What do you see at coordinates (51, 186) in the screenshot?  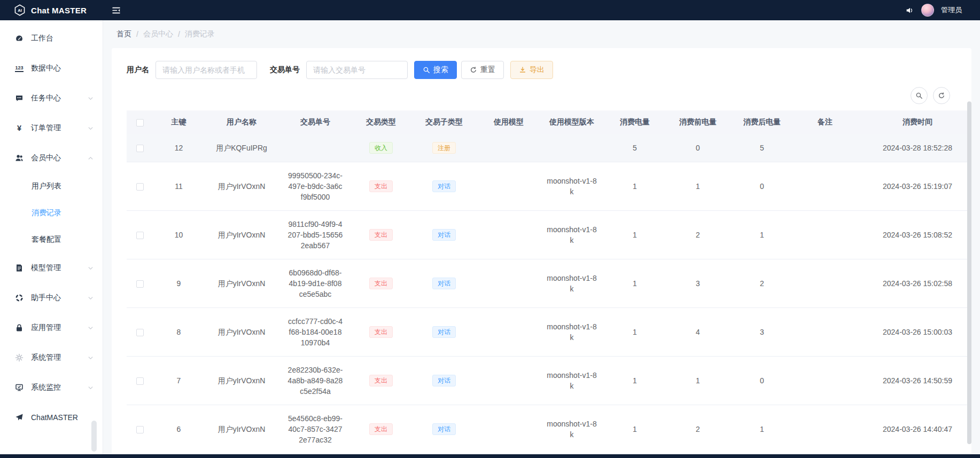 I see `sidebar-subitem: 用户列表` at bounding box center [51, 186].